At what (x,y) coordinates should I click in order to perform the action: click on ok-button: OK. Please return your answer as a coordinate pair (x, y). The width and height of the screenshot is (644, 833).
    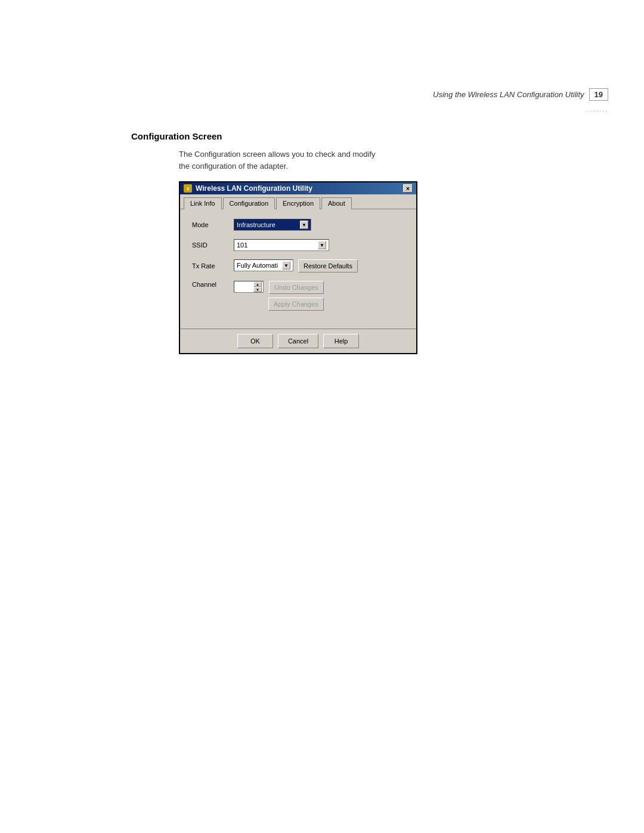
    Looking at the image, I should click on (255, 341).